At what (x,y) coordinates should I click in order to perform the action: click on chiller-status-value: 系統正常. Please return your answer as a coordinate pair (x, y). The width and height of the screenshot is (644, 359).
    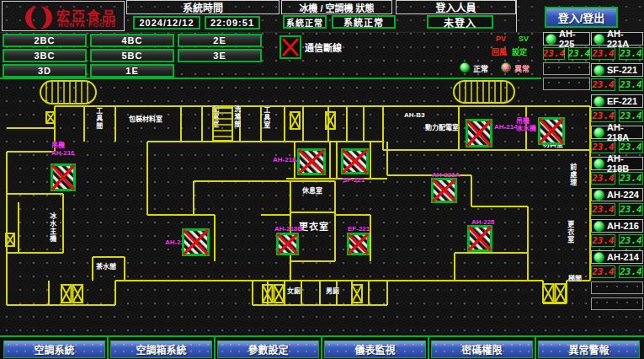
    Looking at the image, I should click on (305, 22).